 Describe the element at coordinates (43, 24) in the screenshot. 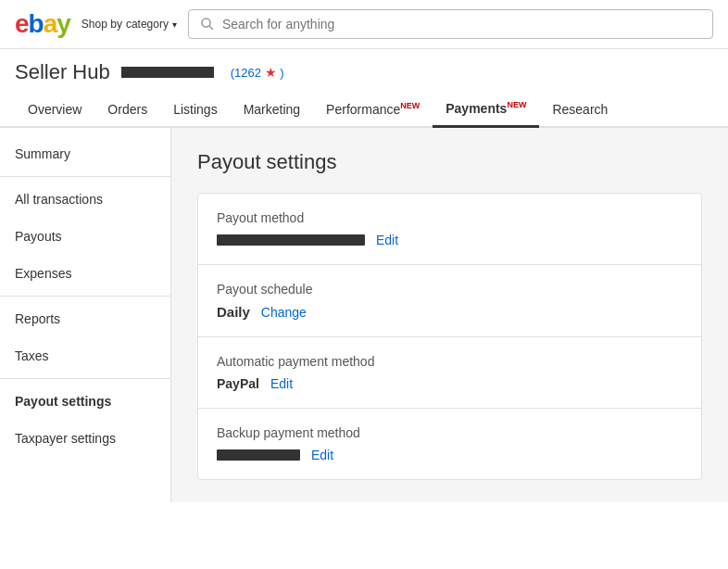

I see `ebay-logo: e b a y` at that location.